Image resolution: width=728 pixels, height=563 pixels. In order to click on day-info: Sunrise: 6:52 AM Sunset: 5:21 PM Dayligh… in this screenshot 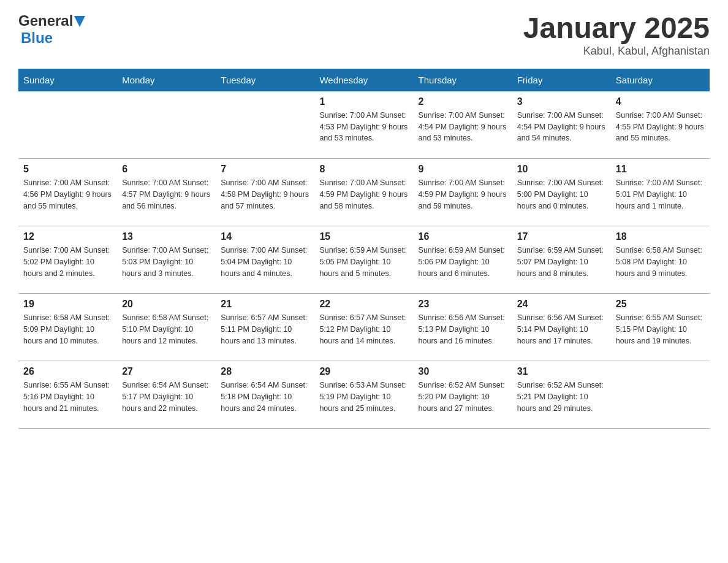, I will do `click(561, 397)`.